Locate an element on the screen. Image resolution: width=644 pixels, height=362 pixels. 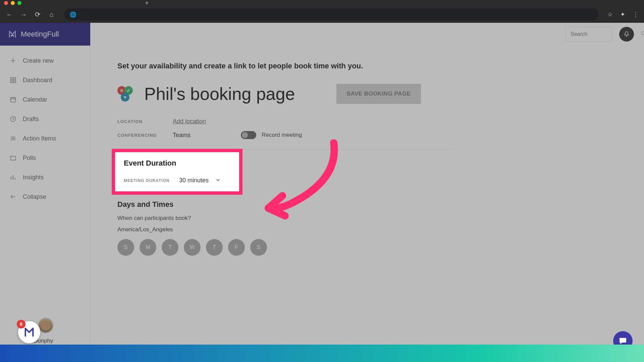
arrow-left-icon is located at coordinates (13, 197).